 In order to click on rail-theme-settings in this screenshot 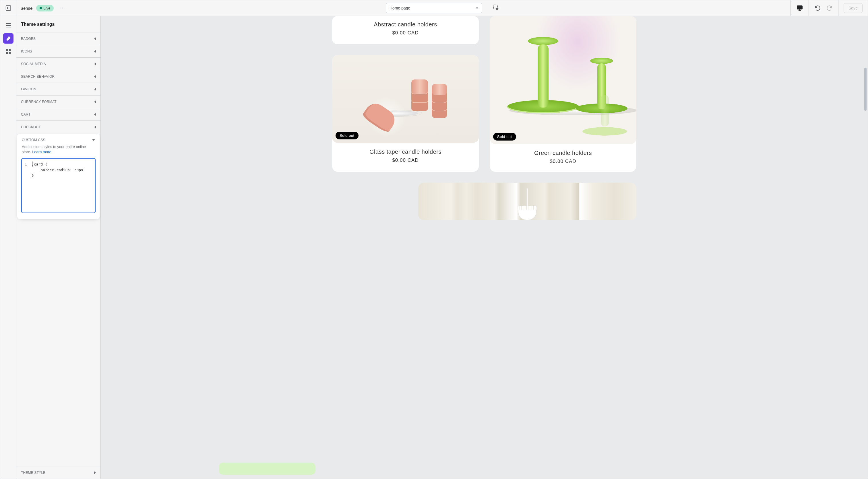, I will do `click(8, 38)`.